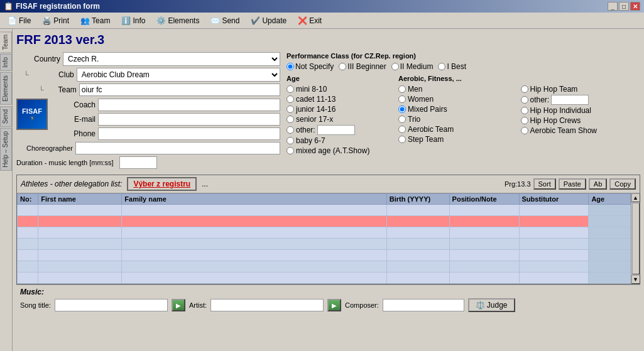 This screenshot has width=644, height=351. What do you see at coordinates (267, 305) in the screenshot?
I see `artist-input` at bounding box center [267, 305].